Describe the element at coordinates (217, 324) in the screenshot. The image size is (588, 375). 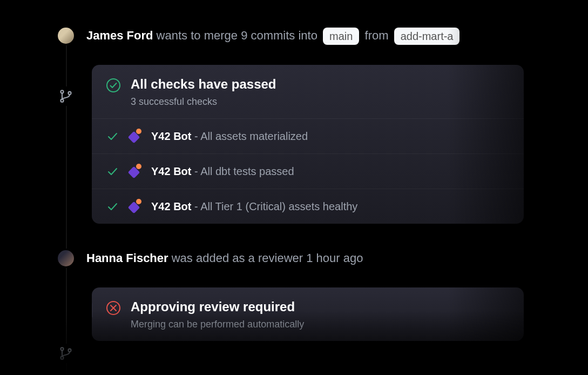
I see `card-subtitle: Merging can be performed automatically` at that location.